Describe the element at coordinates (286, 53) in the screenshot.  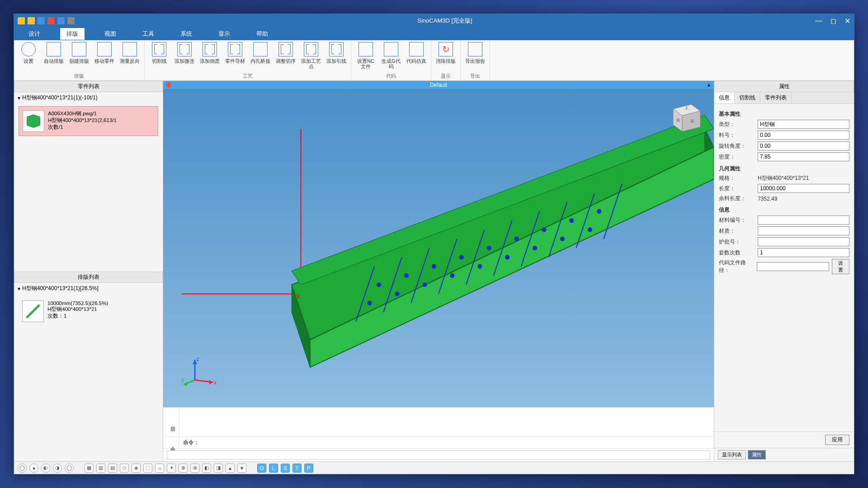
I see `ribbon-sequence: 调整切序` at that location.